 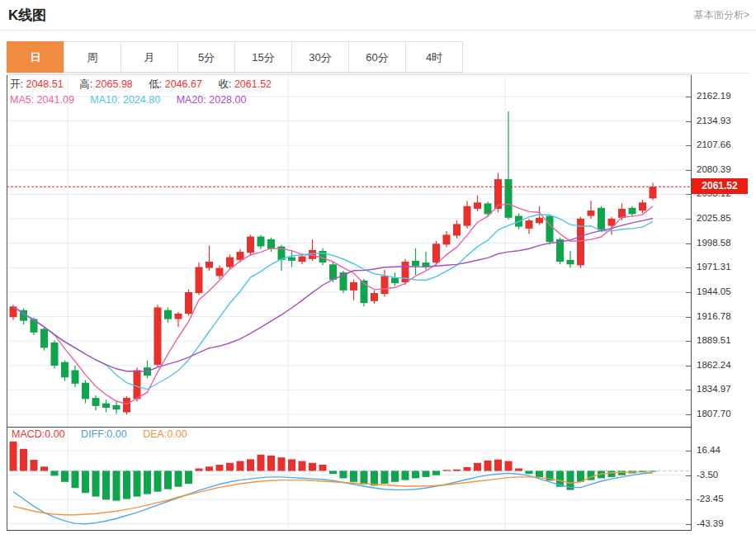 I want to click on price-tick-label: 2080.39, so click(x=723, y=169).